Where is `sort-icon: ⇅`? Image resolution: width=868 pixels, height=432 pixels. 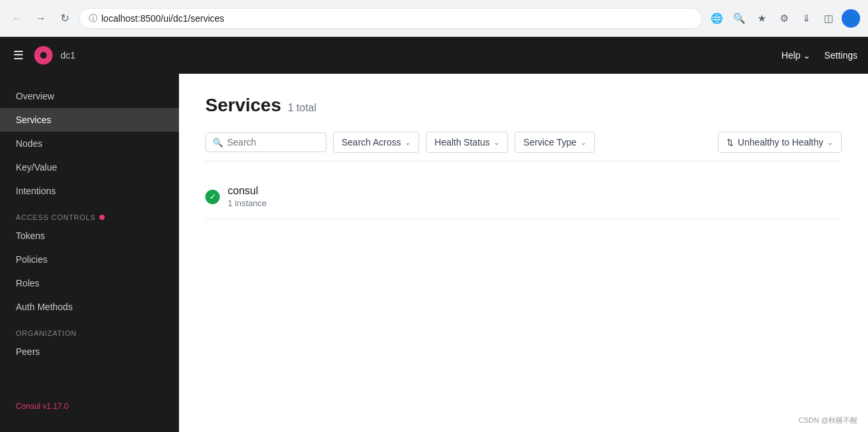
sort-icon: ⇅ is located at coordinates (730, 142).